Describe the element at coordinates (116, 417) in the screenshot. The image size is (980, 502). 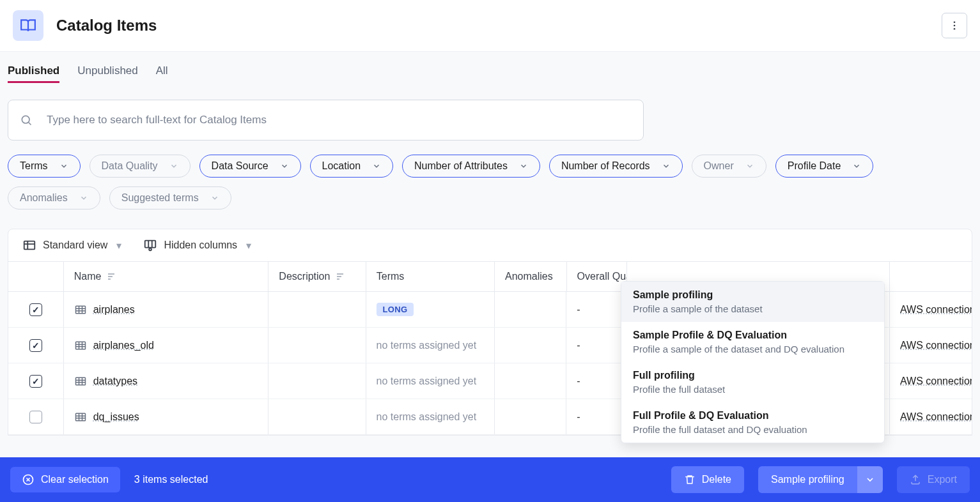
I see `row-name-link: dq_issues` at that location.